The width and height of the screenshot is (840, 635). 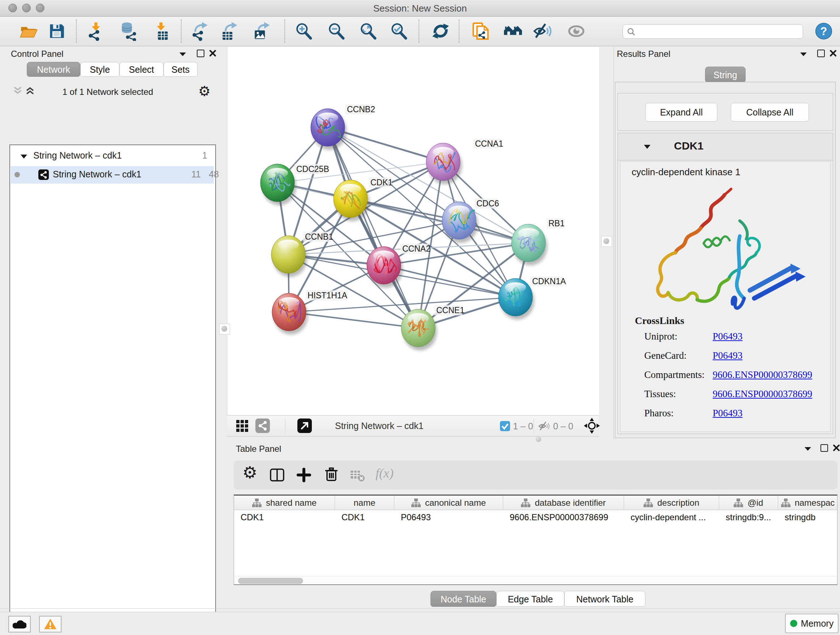 I want to click on warnings-button, so click(x=50, y=624).